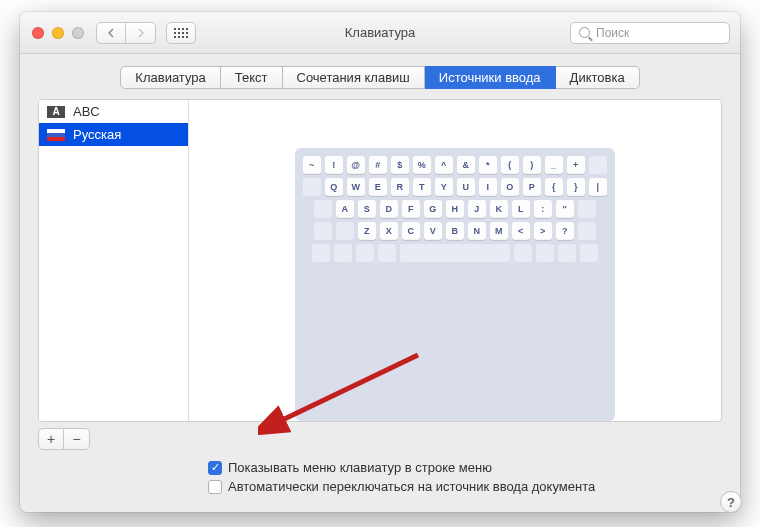 This screenshot has width=760, height=527. What do you see at coordinates (521, 209) in the screenshot?
I see `key: L` at bounding box center [521, 209].